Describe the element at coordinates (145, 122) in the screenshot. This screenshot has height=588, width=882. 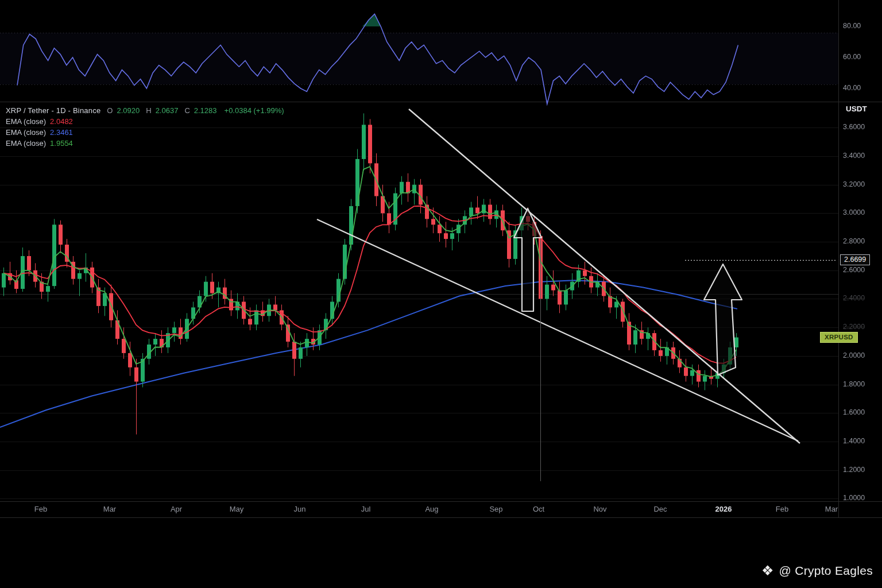
I see `ema-row-1: EMA (close) 2.0482` at that location.